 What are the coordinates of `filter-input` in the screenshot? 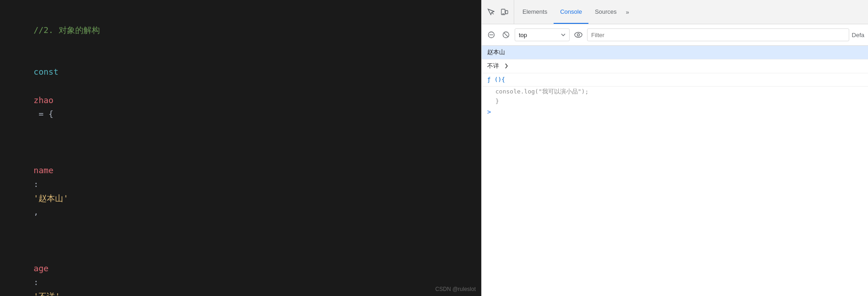 It's located at (718, 35).